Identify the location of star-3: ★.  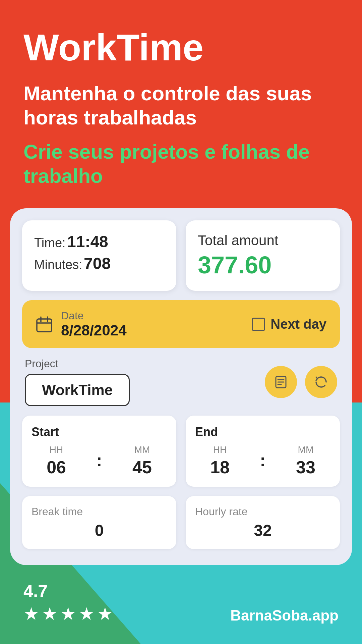
(68, 614).